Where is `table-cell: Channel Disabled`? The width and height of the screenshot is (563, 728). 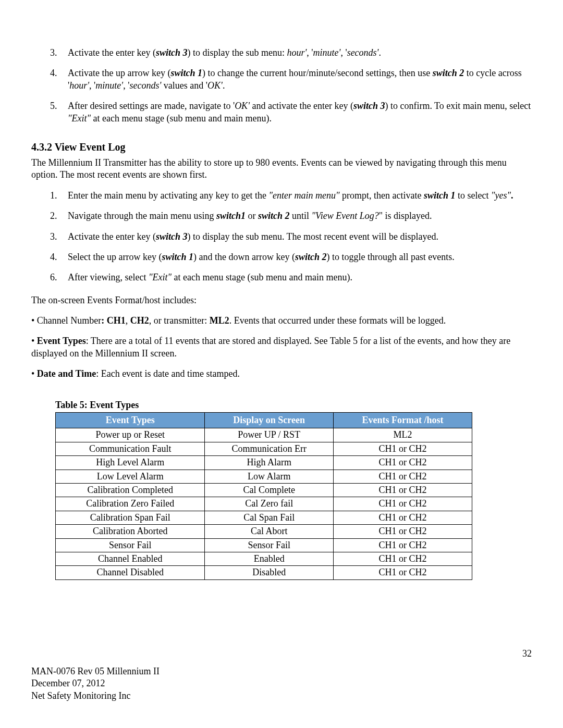
table-cell: Channel Disabled is located at coordinates (130, 573).